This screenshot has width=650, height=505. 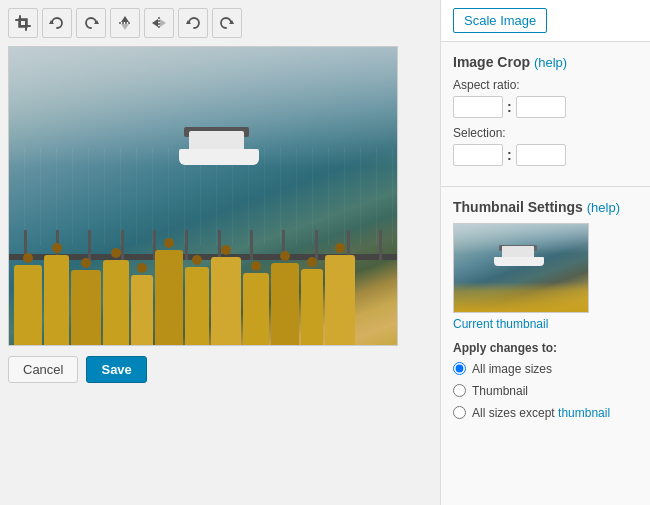 I want to click on flip-horizontal-tool, so click(x=159, y=23).